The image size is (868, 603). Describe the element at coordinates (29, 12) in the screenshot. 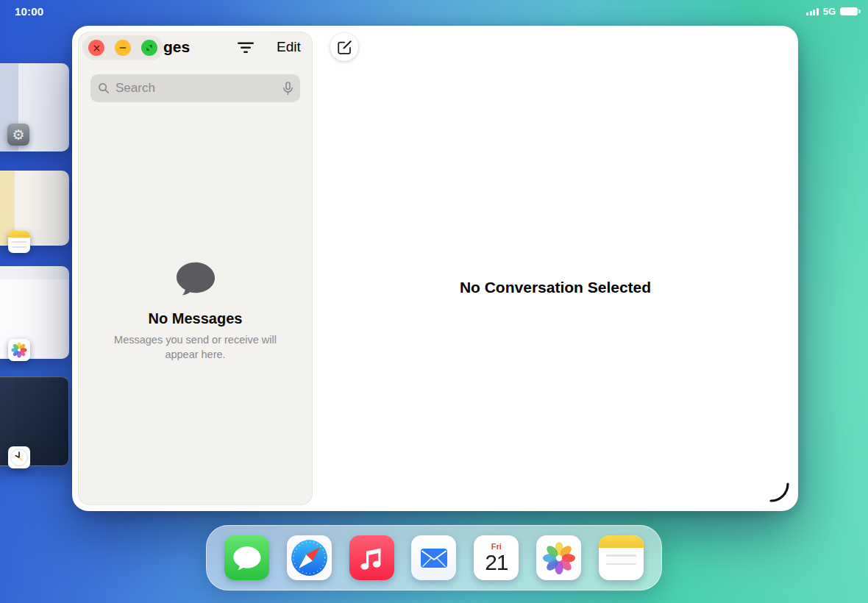

I see `status-time: 10:00` at that location.